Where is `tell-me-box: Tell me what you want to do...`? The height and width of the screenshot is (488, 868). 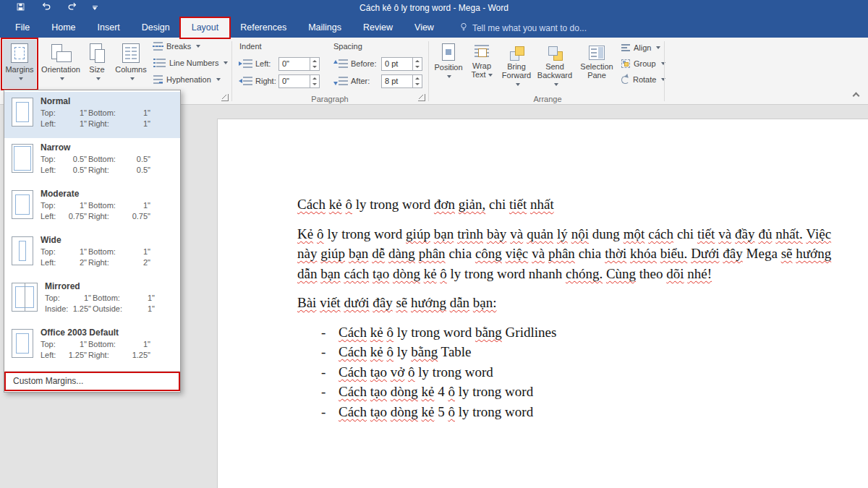
tell-me-box: Tell me what you want to do... is located at coordinates (523, 27).